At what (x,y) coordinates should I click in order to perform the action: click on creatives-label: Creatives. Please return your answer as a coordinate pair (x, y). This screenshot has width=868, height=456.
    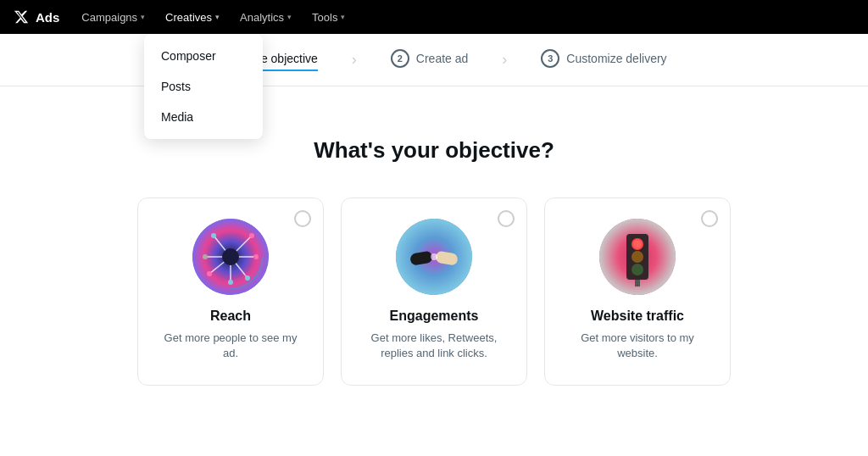
    Looking at the image, I should click on (188, 17).